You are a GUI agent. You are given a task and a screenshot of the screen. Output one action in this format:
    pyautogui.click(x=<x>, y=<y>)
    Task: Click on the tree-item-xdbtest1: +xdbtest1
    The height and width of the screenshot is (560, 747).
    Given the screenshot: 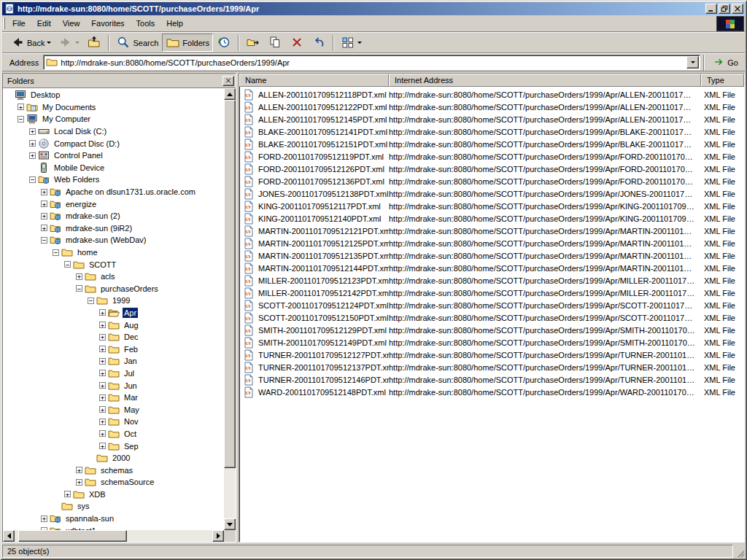 What is the action you would take?
    pyautogui.click(x=114, y=527)
    